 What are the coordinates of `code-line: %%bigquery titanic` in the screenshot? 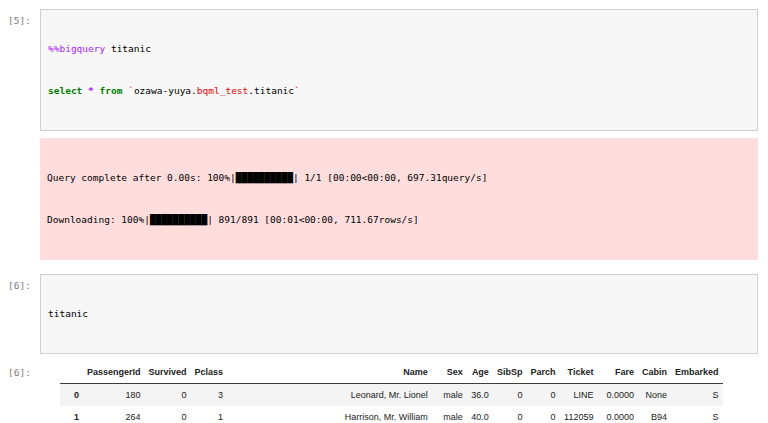 It's located at (399, 49).